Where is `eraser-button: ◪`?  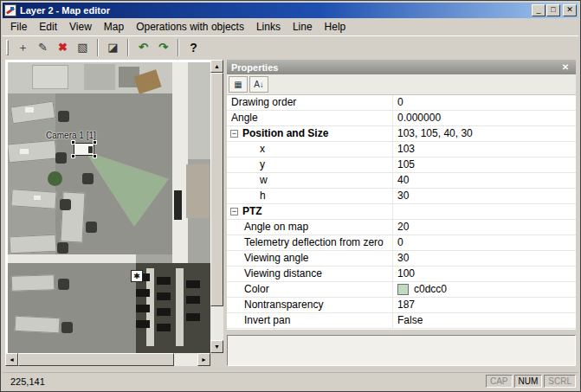 eraser-button: ◪ is located at coordinates (113, 48).